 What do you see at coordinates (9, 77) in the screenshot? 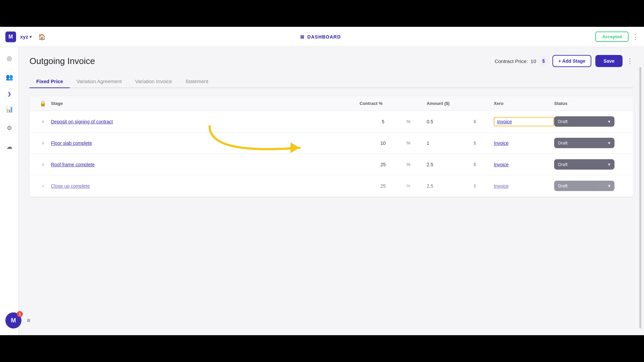
I see `sidebar-item-people: 👥` at bounding box center [9, 77].